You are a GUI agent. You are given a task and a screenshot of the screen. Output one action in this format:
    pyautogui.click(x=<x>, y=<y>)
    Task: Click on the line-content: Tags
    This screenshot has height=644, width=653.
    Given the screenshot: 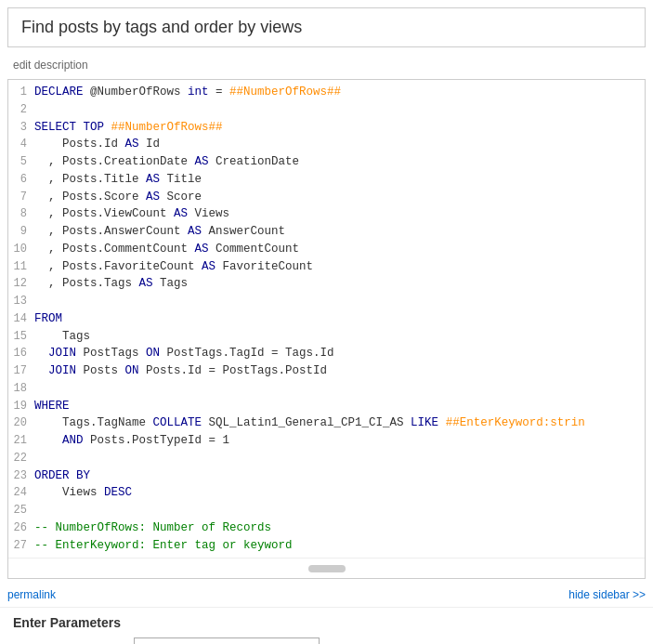 What is the action you would take?
    pyautogui.click(x=340, y=336)
    